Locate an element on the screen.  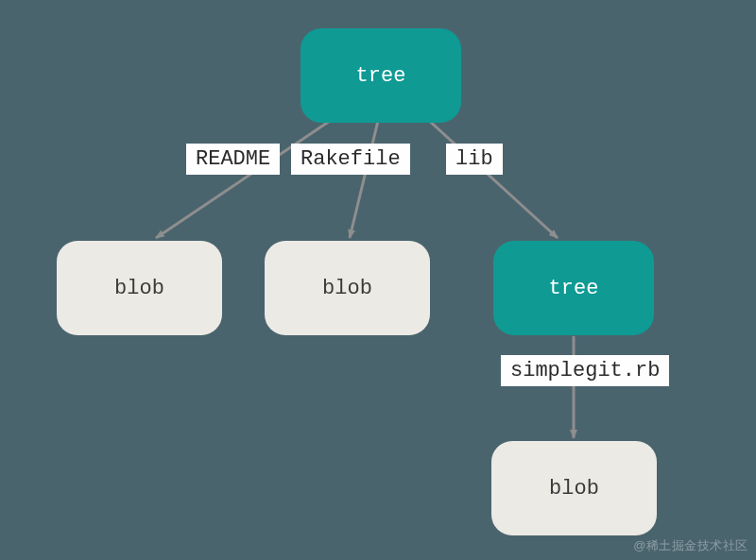
watermark-text: @稀土掘金技术社区 is located at coordinates (691, 546).